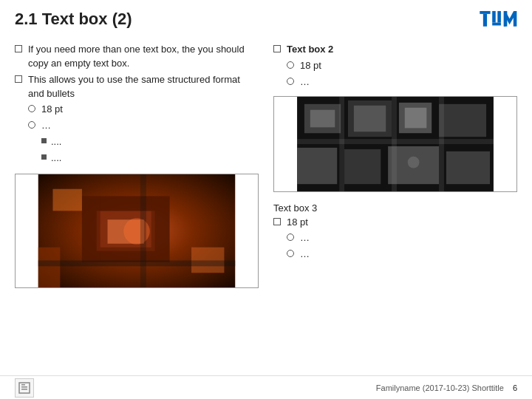 Image resolution: width=532 pixels, height=399 pixels. What do you see at coordinates (398, 388) in the screenshot?
I see `footer-familyname: Familyname` at bounding box center [398, 388].